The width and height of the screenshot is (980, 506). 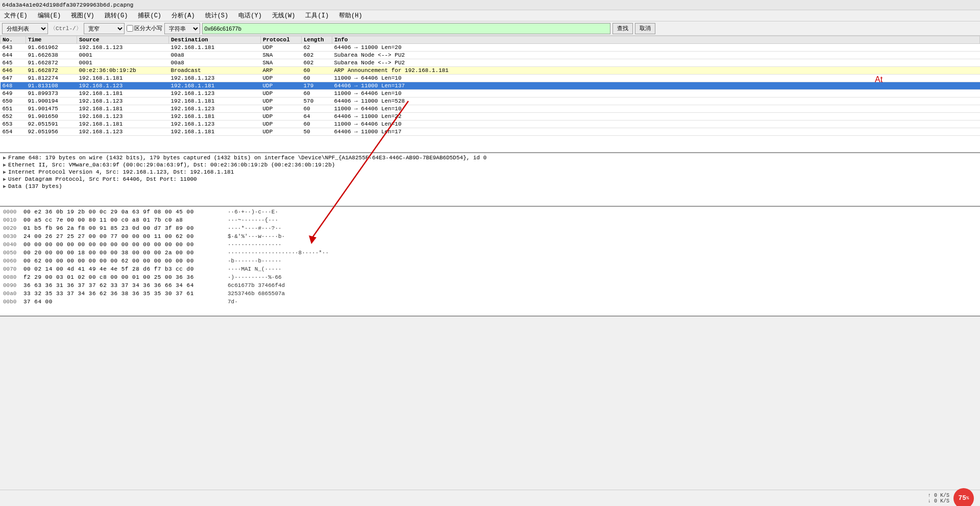 What do you see at coordinates (150, 15) in the screenshot?
I see `menu-capture: 捕获(C)` at bounding box center [150, 15].